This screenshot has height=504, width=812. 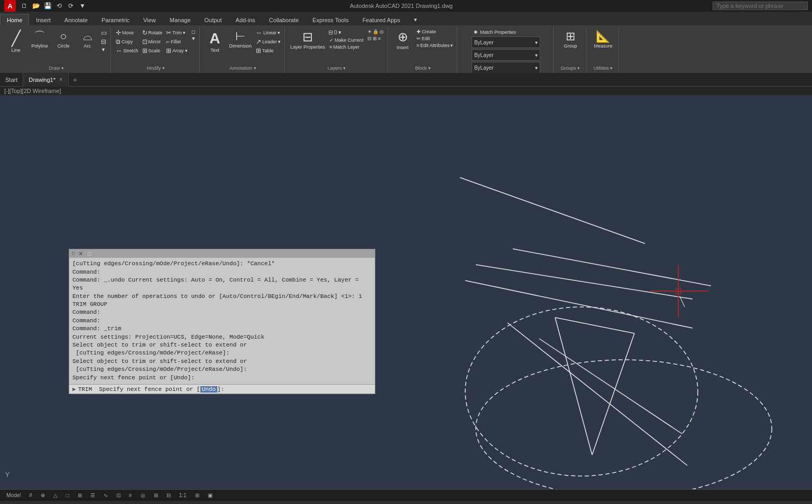 What do you see at coordinates (284, 20) in the screenshot?
I see `tab-collaborate: Collaborate` at bounding box center [284, 20].